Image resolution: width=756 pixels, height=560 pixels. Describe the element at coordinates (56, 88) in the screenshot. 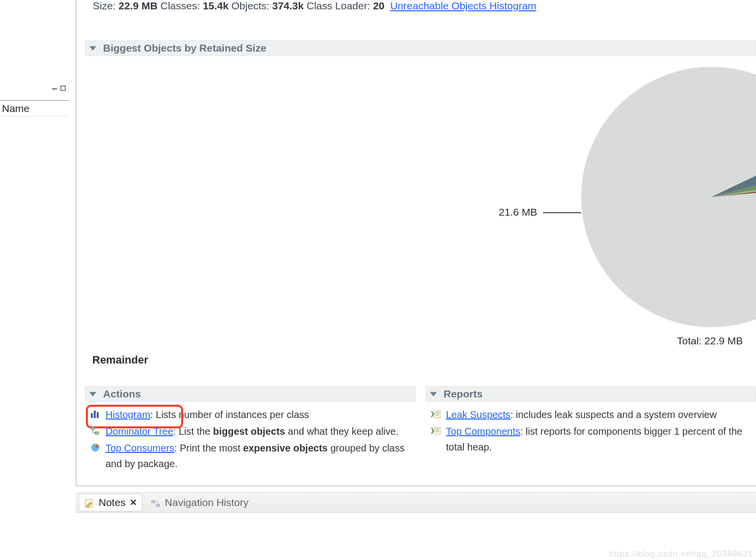

I see `minimize-icon` at that location.